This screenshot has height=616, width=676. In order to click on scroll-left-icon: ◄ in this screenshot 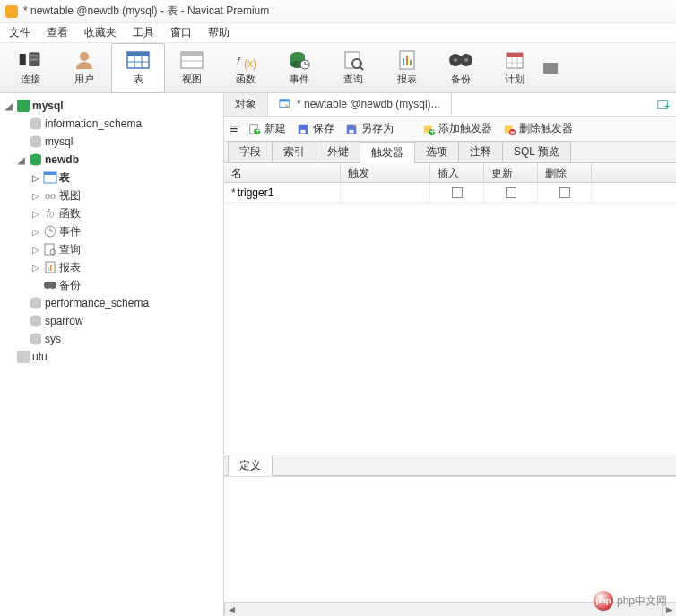, I will do `click(231, 610)`.